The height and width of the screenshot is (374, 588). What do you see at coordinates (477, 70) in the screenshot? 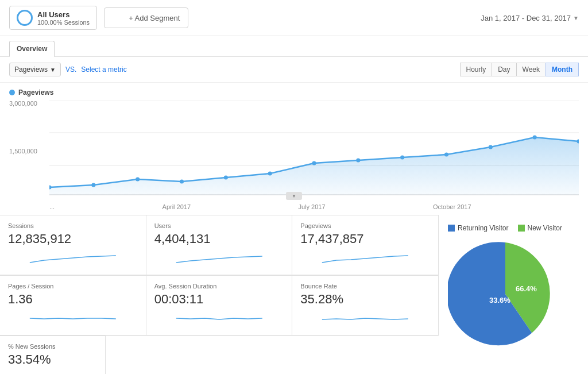
I see `time-btn-hourly: Hourly` at bounding box center [477, 70].